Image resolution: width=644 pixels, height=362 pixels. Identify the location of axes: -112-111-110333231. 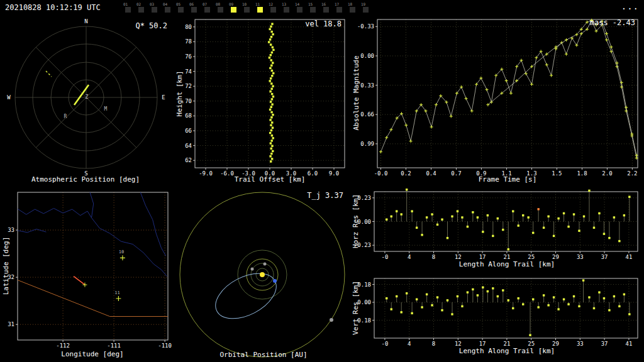
(89, 270).